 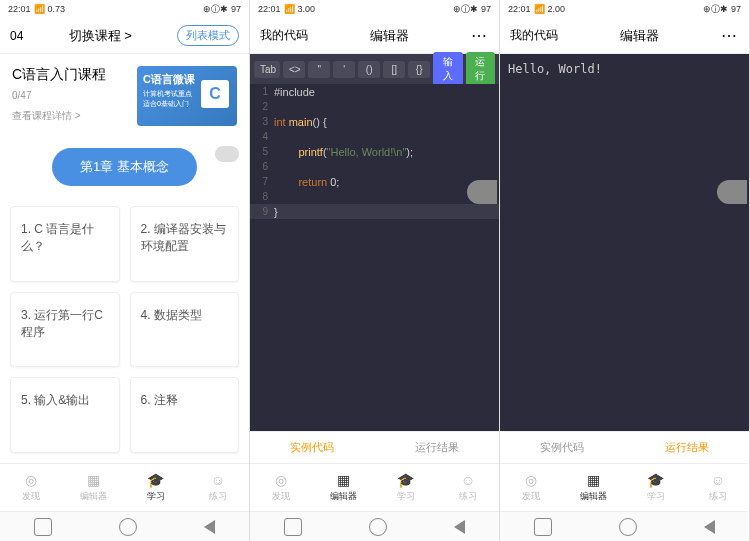 What do you see at coordinates (187, 96) in the screenshot?
I see `course-promo-card: C语言微课 计算机考试重点 适合0基础入门 C` at bounding box center [187, 96].